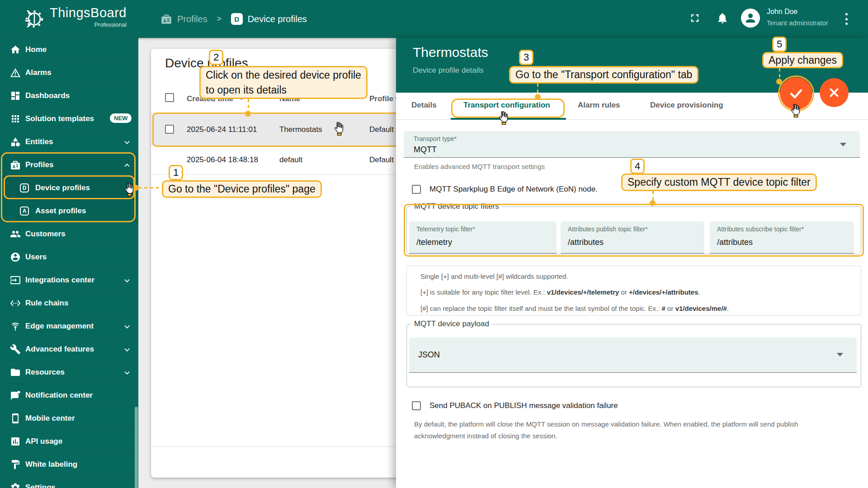  I want to click on sidebar-item-resources: Resources, so click(69, 372).